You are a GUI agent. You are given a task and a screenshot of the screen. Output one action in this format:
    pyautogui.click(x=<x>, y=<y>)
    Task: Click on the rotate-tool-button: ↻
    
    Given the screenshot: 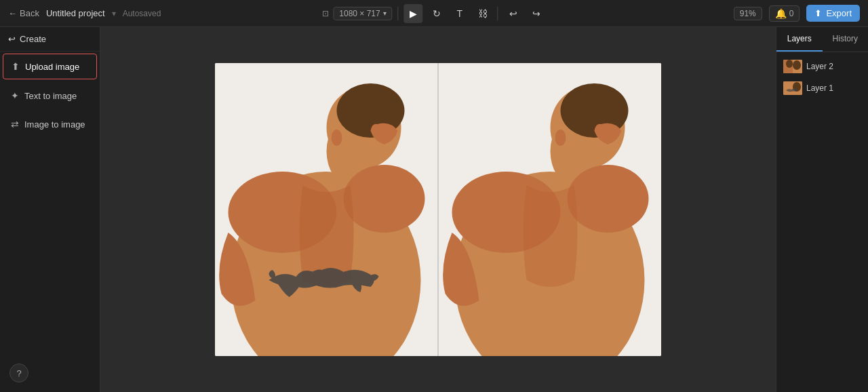 What is the action you would take?
    pyautogui.click(x=437, y=14)
    